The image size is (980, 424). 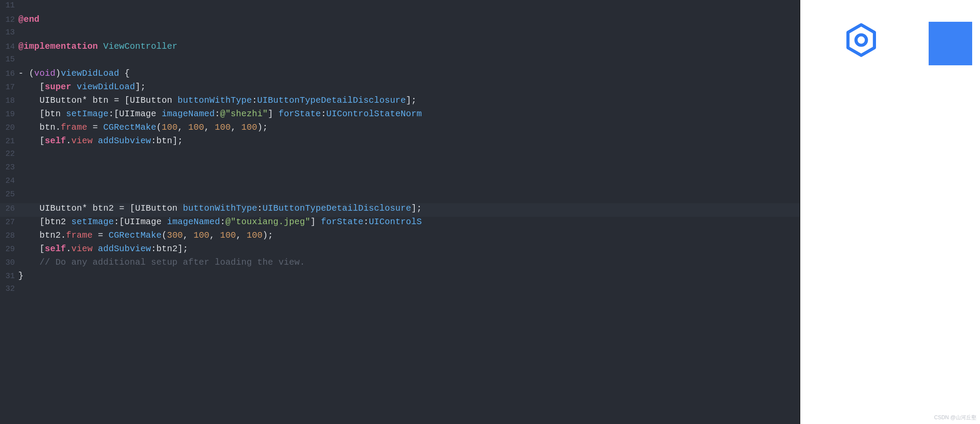 I want to click on simulator-button-touxiang, so click(x=950, y=44).